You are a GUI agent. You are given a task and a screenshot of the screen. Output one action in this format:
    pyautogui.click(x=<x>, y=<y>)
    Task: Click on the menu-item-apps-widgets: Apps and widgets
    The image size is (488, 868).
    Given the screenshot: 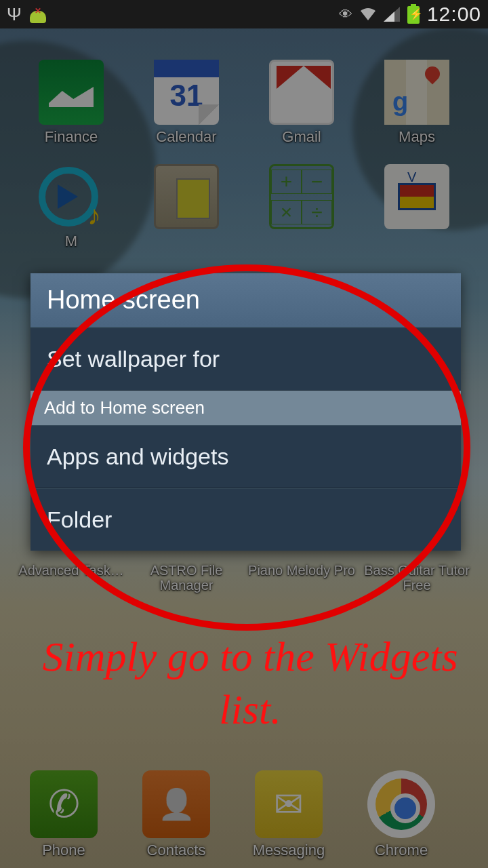 What is the action you would take?
    pyautogui.click(x=245, y=457)
    